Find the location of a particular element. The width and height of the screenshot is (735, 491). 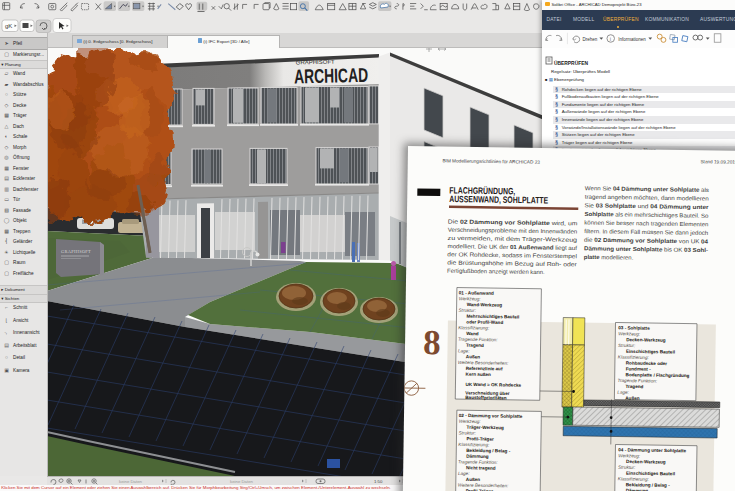

svg-text: Profil-Träger is located at coordinates (481, 438).